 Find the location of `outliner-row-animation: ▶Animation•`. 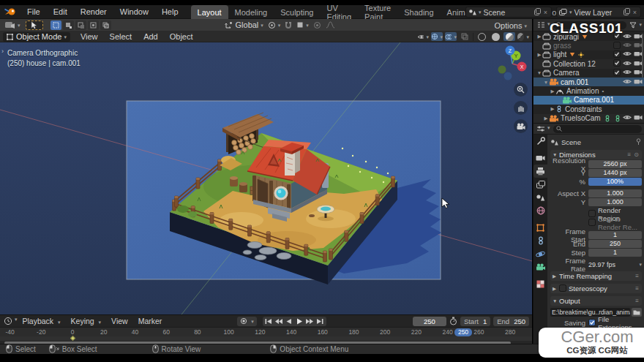

outliner-row-animation: ▶Animation• is located at coordinates (588, 91).